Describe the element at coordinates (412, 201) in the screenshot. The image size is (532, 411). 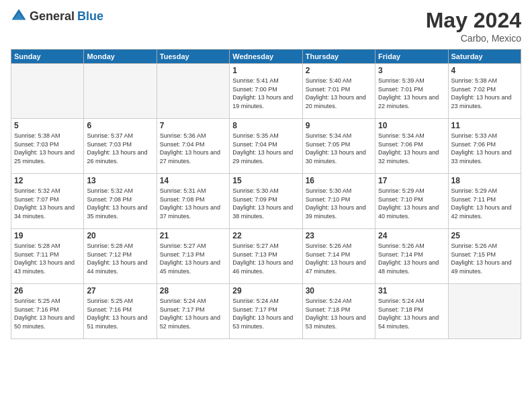
I see `table-row: 17Sunrise: 5:29 AMSunset: 7:10 PMDayligh…` at that location.